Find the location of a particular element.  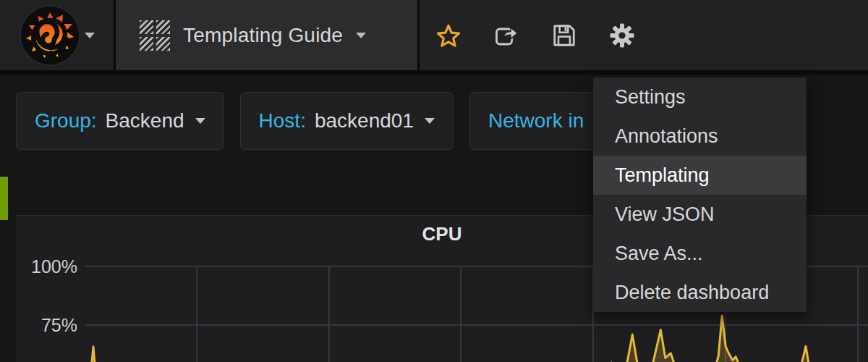

variable-label: Host: is located at coordinates (282, 121).